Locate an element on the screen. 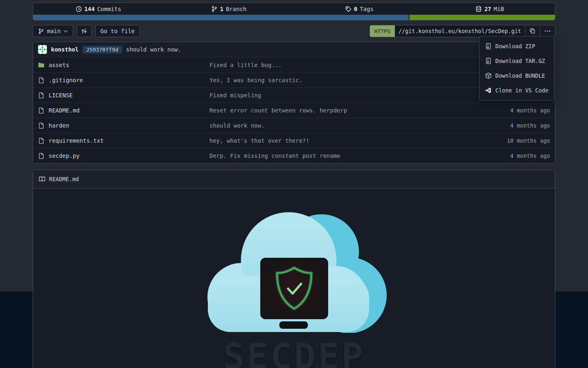 Image resolution: width=588 pixels, height=368 pixels. table-row: requirements.txt hey, what's that over t… is located at coordinates (294, 141).